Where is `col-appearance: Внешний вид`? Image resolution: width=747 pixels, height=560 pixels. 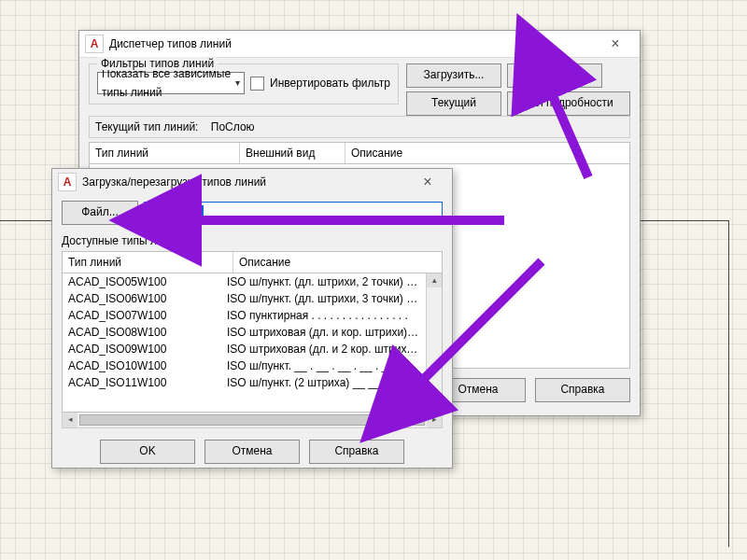 col-appearance: Внешний вид is located at coordinates (293, 153).